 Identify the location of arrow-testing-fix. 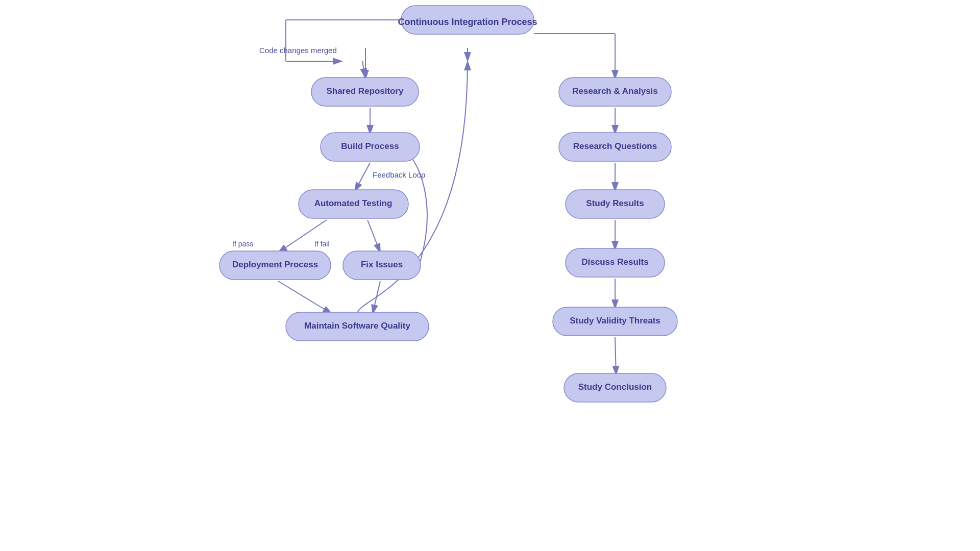
(374, 236).